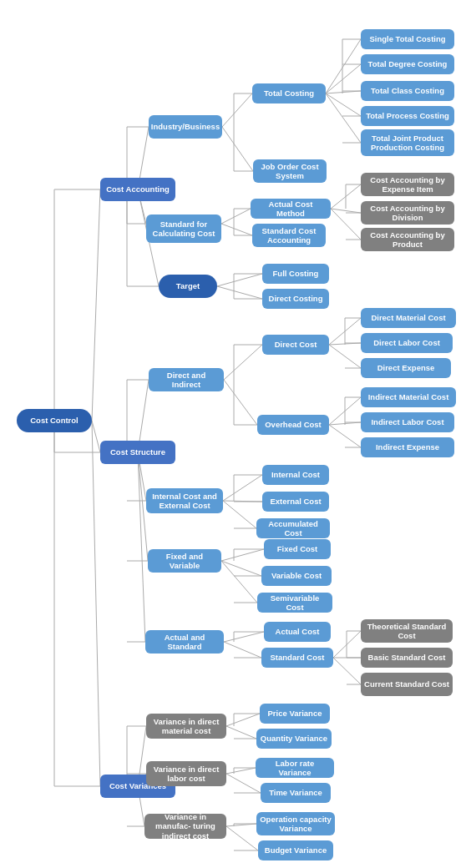 The image size is (466, 868). Describe the element at coordinates (185, 501) in the screenshot. I see `node-internal-external: Internal Cost and External Cost` at that location.